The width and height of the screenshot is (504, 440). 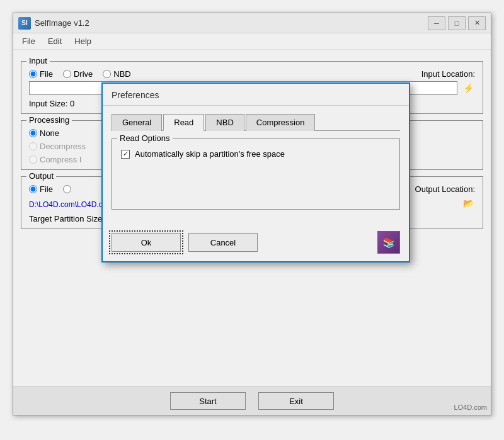 I want to click on menu-edit: Edit, so click(x=55, y=42).